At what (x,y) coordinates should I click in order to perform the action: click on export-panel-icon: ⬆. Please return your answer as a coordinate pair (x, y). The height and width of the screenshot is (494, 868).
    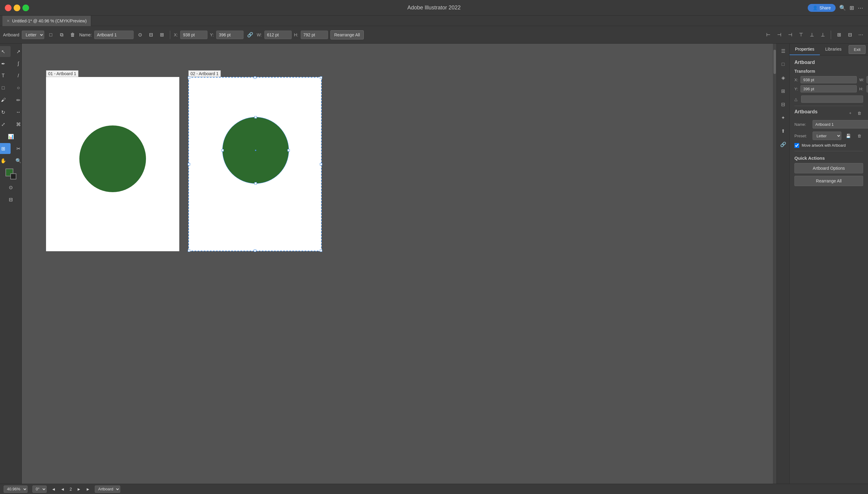
    Looking at the image, I should click on (783, 131).